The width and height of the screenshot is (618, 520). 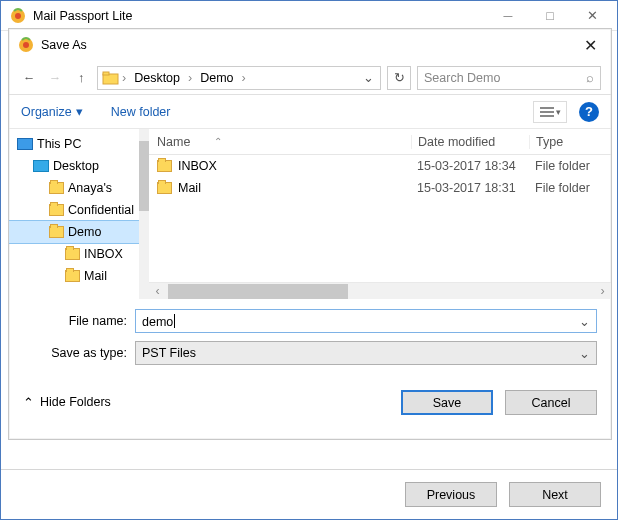 What do you see at coordinates (79, 254) in the screenshot?
I see `tree-node: INBOX` at bounding box center [79, 254].